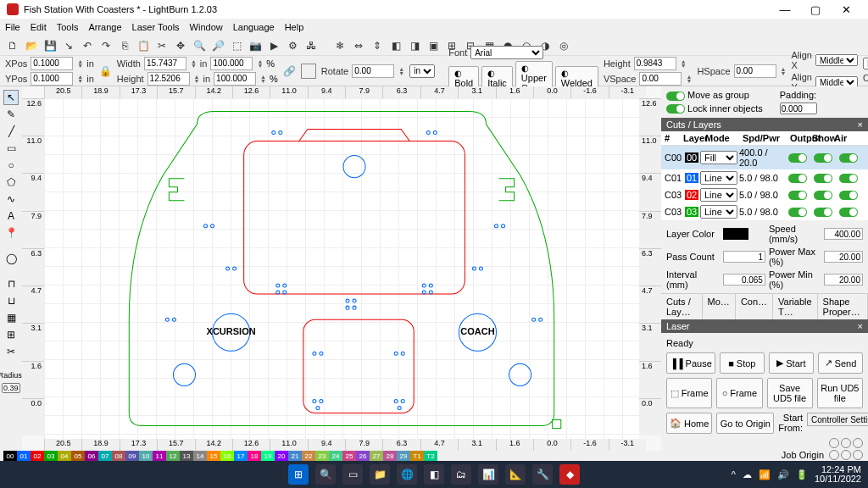  Describe the element at coordinates (843, 234) in the screenshot. I see `spd-input` at that location.